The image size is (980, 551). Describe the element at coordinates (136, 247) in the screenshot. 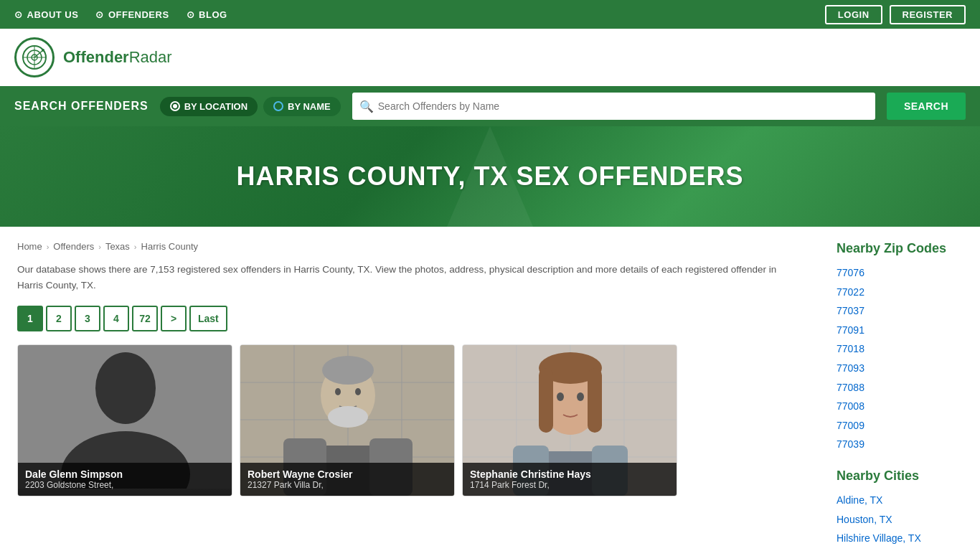

I see `breadcrumb-sep-3: ›` at that location.